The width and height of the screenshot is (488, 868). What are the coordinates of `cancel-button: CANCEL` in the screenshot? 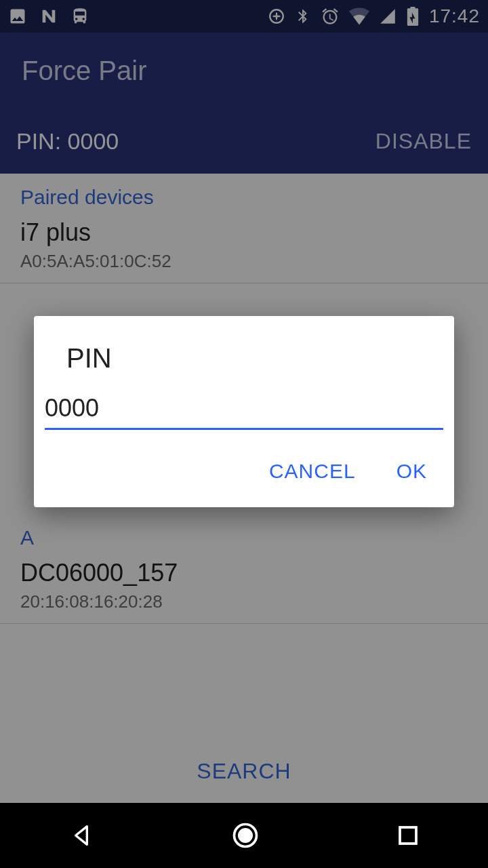 It's located at (312, 471).